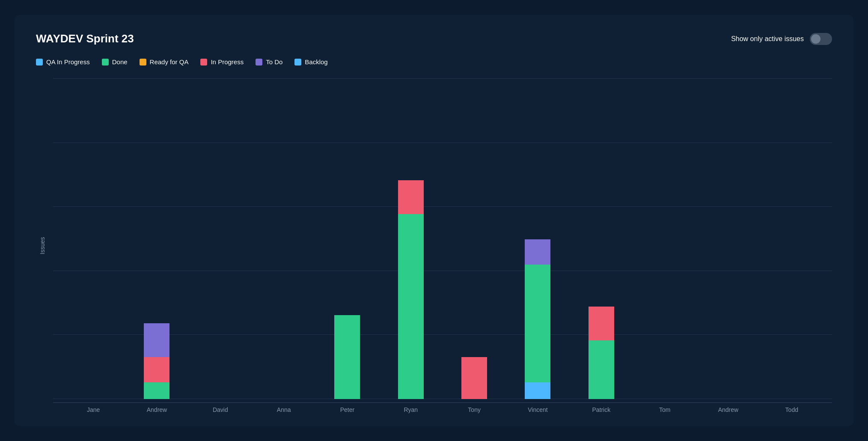 This screenshot has height=441, width=868. I want to click on legend-item-ready-for-qa: Ready for QA, so click(164, 62).